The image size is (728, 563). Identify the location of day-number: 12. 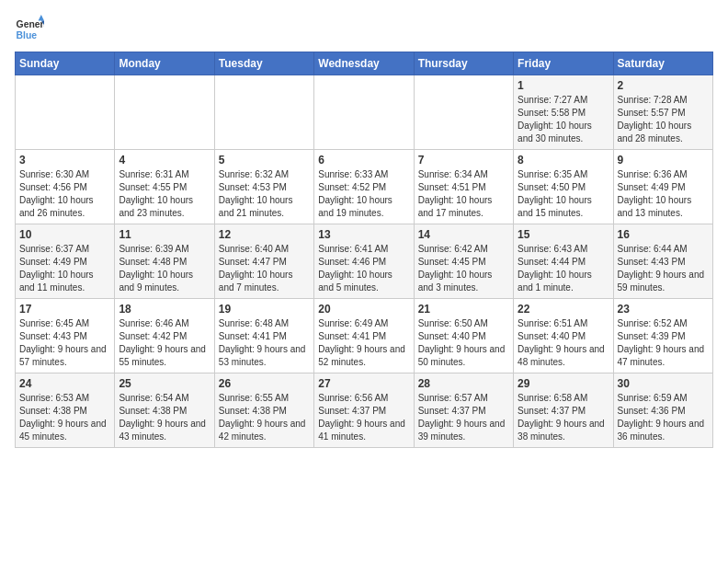
(265, 235).